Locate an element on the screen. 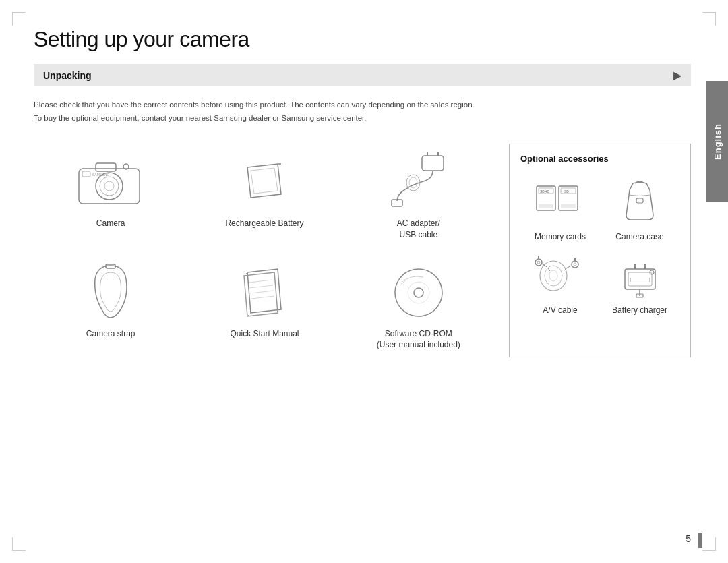  item-manual: Quick Start Manual is located at coordinates (264, 306).